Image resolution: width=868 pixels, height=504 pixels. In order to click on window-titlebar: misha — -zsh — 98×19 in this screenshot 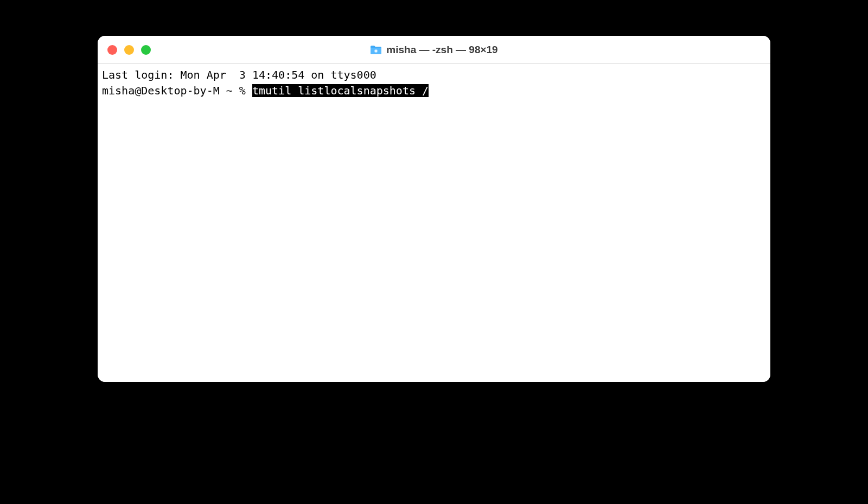, I will do `click(434, 50)`.